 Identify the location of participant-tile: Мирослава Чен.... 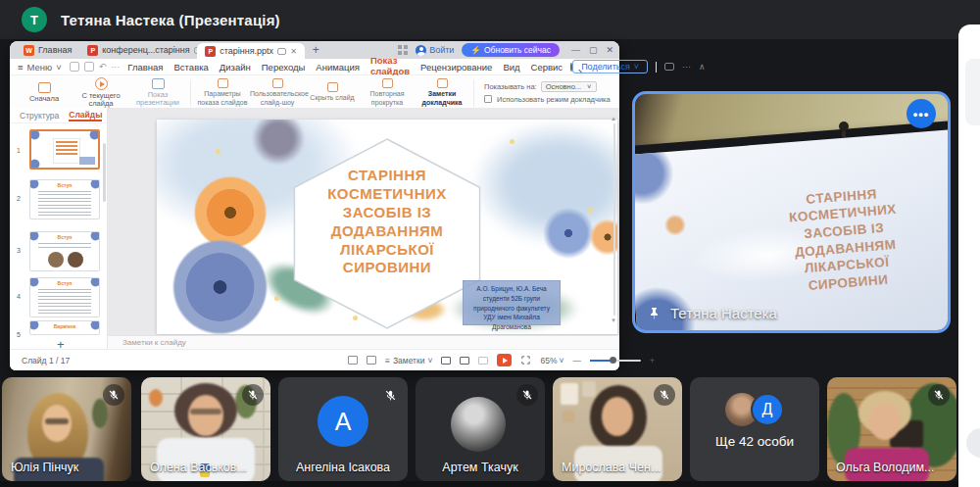
(617, 429).